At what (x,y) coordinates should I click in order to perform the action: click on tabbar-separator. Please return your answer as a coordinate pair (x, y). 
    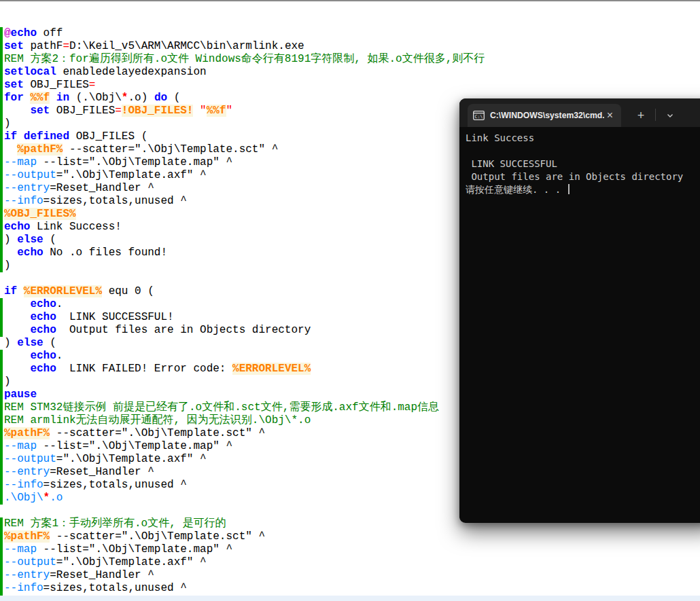
    Looking at the image, I should click on (655, 115).